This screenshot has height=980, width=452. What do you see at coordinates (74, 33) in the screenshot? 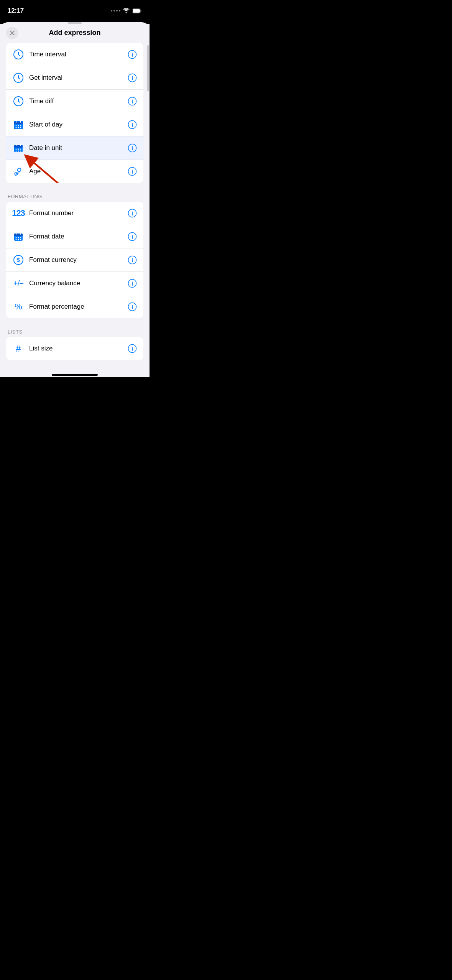
I see `sheet-title: Add expression` at bounding box center [74, 33].